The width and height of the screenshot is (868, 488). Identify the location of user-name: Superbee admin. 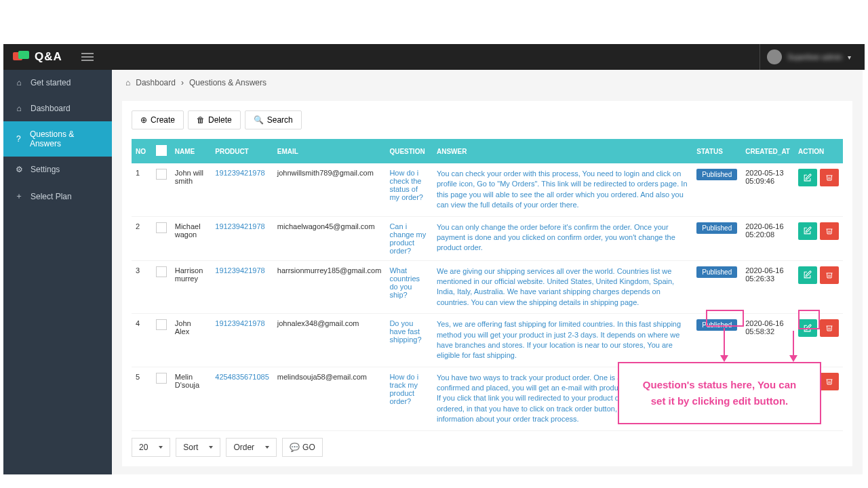
(815, 57).